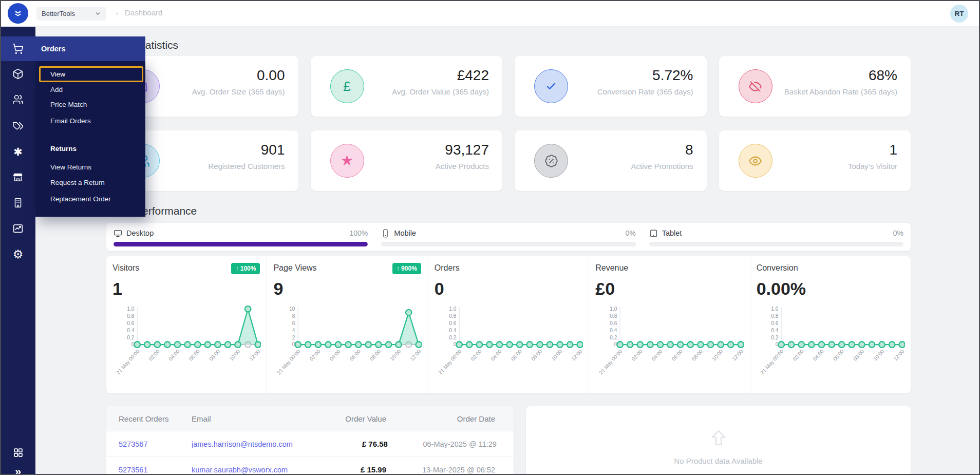 The width and height of the screenshot is (980, 475). I want to click on stat-value: 0.00, so click(271, 75).